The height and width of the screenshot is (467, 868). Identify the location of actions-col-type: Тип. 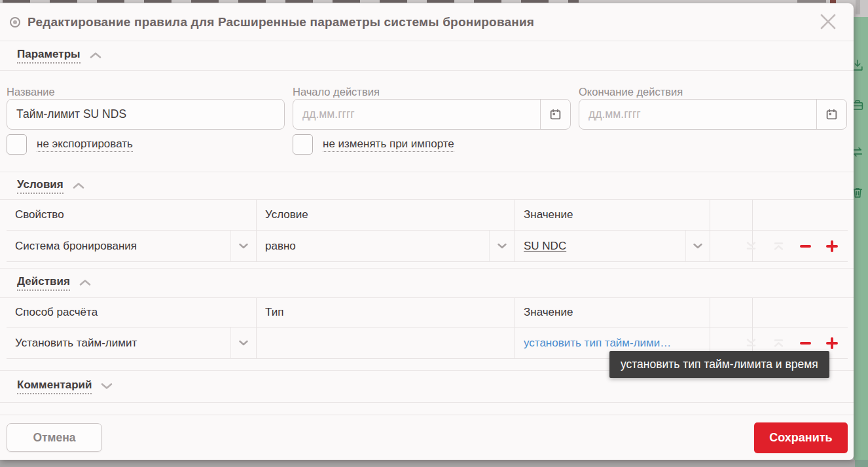
(386, 313).